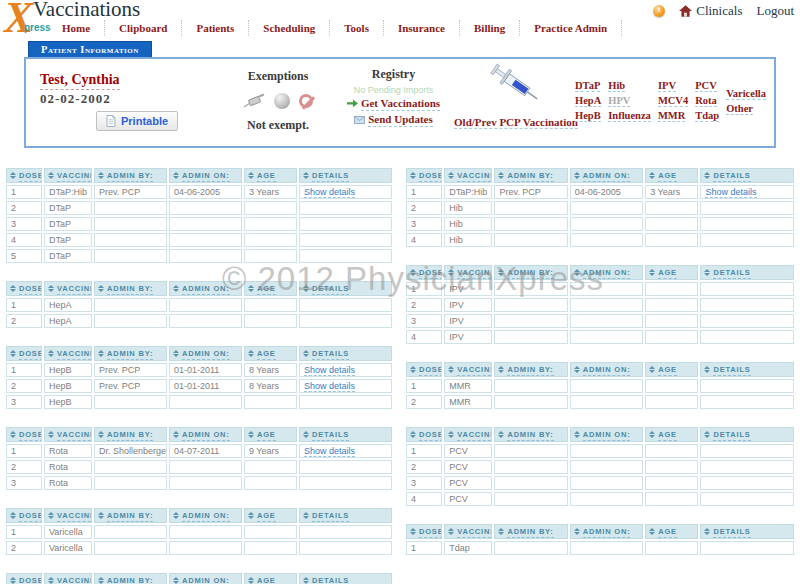 Image resolution: width=800 pixels, height=584 pixels. I want to click on alert-icon, so click(659, 11).